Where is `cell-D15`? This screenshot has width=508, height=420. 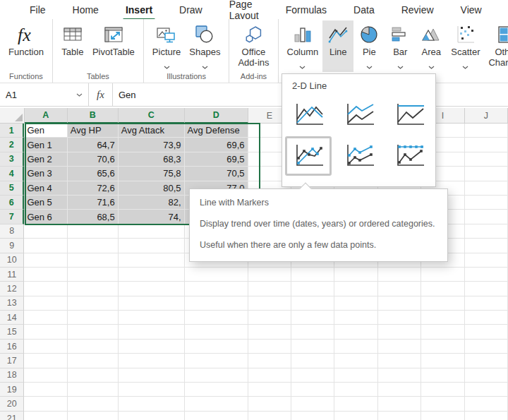 cell-D15 is located at coordinates (217, 332).